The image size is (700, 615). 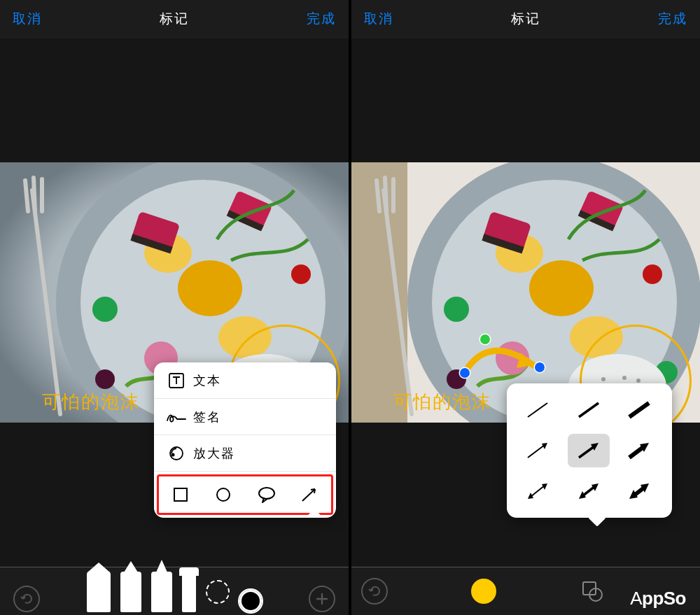 I want to click on double-arrow-thick, so click(x=639, y=491).